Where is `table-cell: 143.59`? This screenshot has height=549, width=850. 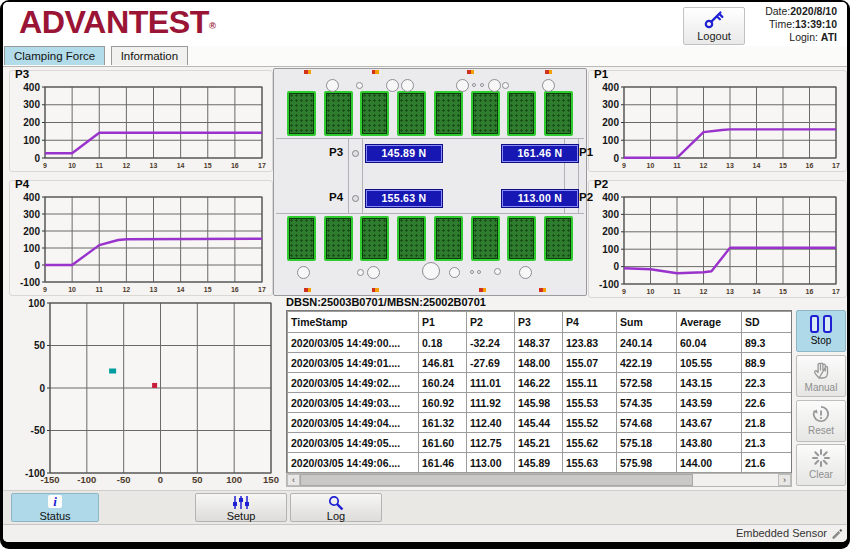
table-cell: 143.59 is located at coordinates (710, 403).